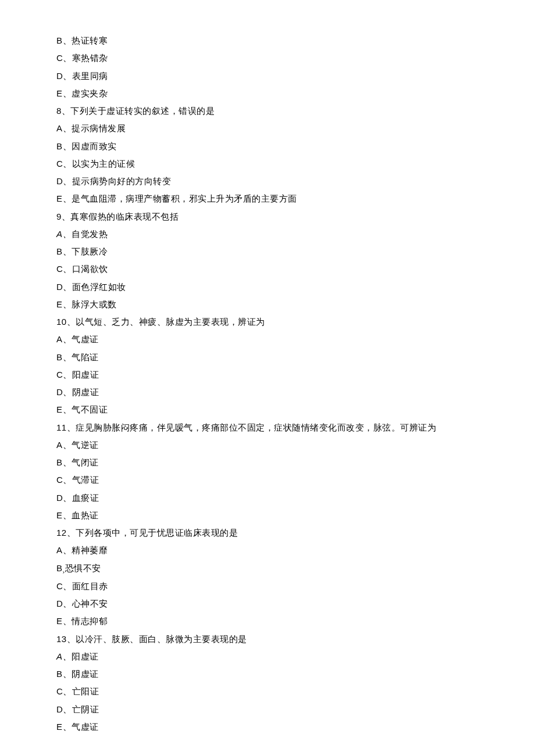 Image resolution: width=535 pixels, height=756 pixels. Describe the element at coordinates (94, 146) in the screenshot. I see `line-text: 因虚而致实` at that location.